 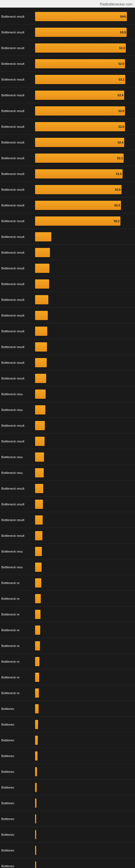 I want to click on table-row: Bottleneck result54%, so click(x=68, y=17).